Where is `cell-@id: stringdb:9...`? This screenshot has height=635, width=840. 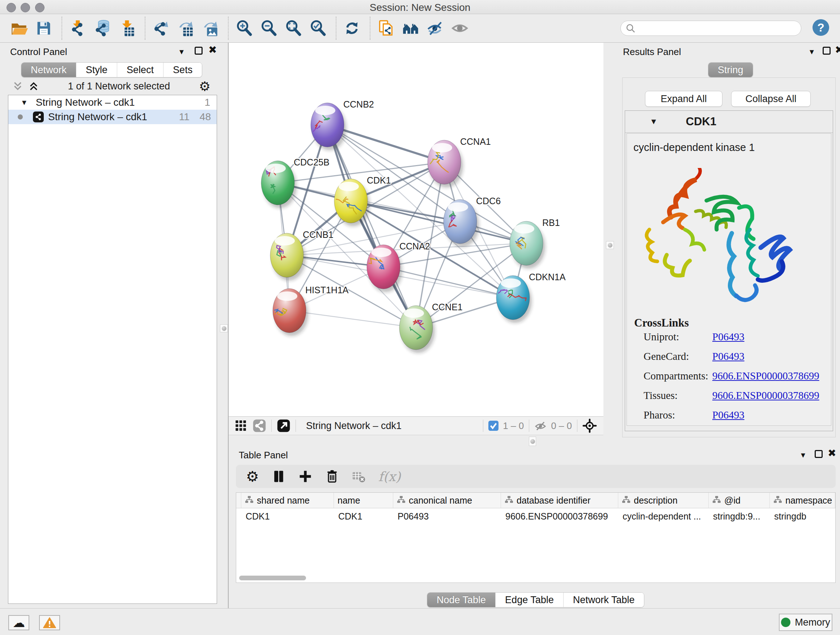
cell-@id: stringdb:9... is located at coordinates (739, 516).